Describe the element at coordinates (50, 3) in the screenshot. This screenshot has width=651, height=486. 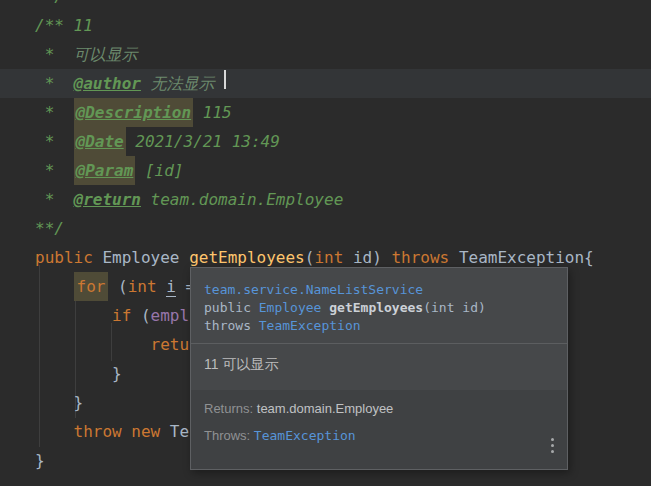
I see `code-token: */` at that location.